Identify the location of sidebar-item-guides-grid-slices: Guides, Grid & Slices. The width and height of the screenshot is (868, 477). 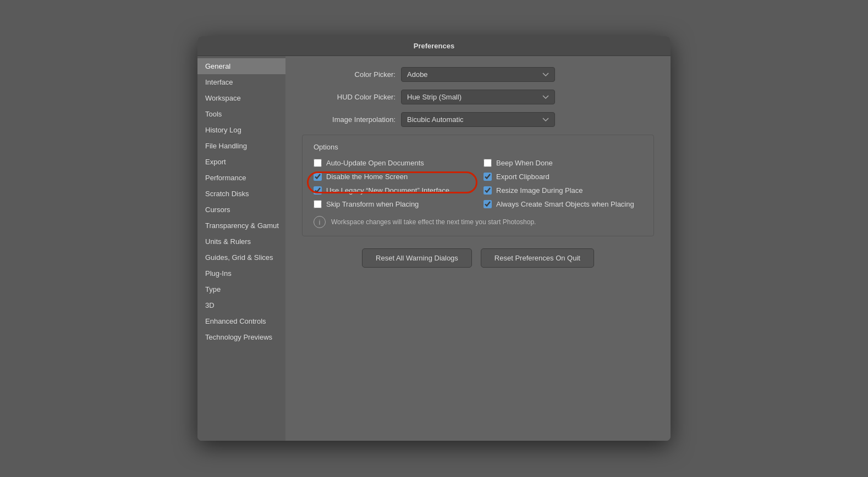
(241, 257).